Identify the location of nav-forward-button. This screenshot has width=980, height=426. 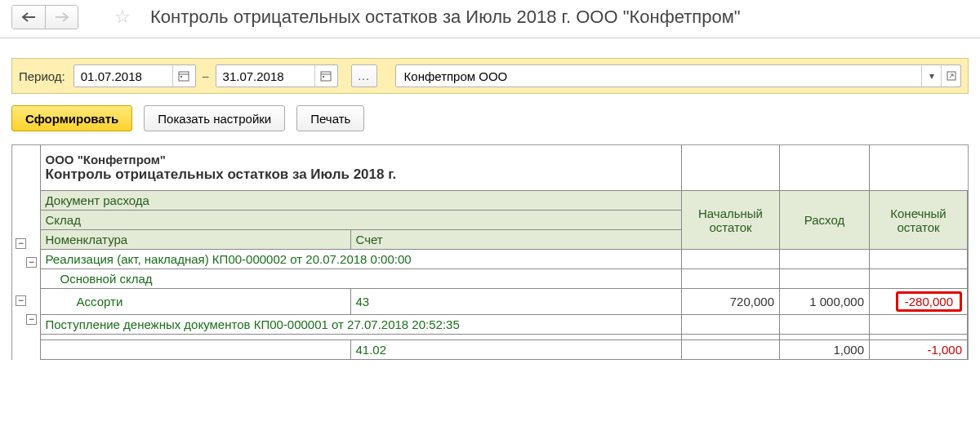
(61, 17).